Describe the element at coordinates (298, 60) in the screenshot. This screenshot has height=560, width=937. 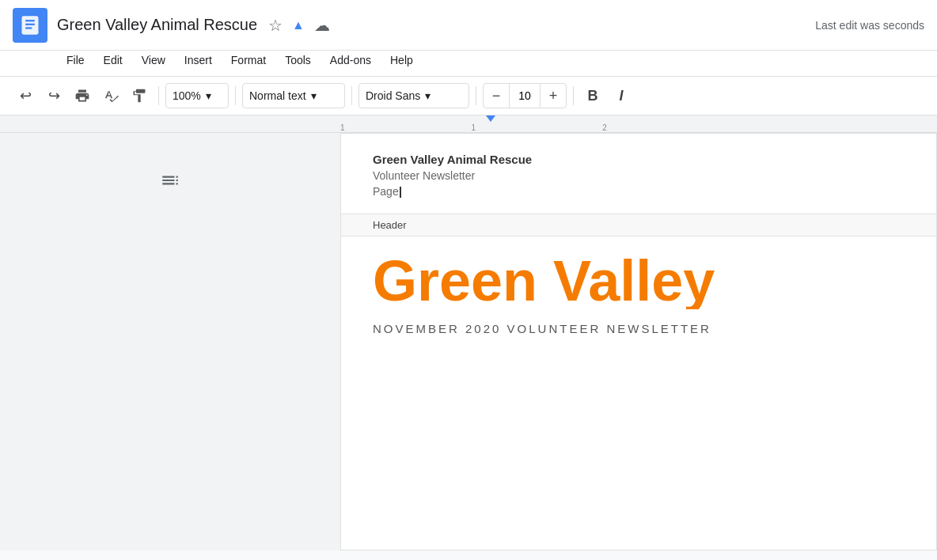
I see `menu-item-tools: Tools` at that location.